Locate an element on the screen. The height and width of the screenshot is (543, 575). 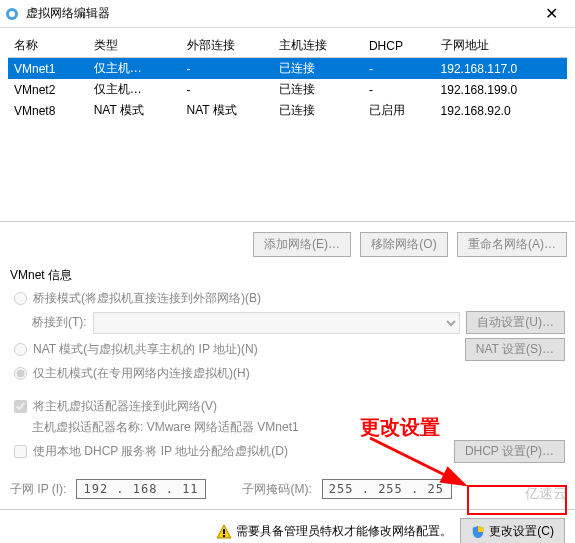
table-row: VMnet8NAT 模式NAT 模式已连接已启用192.168.92.0 is located at coordinates (288, 110).